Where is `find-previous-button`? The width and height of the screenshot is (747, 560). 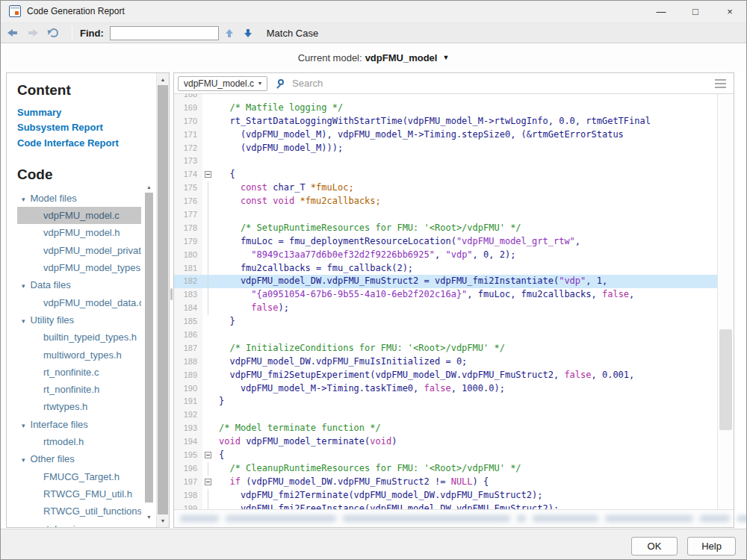
find-previous-button is located at coordinates (229, 33).